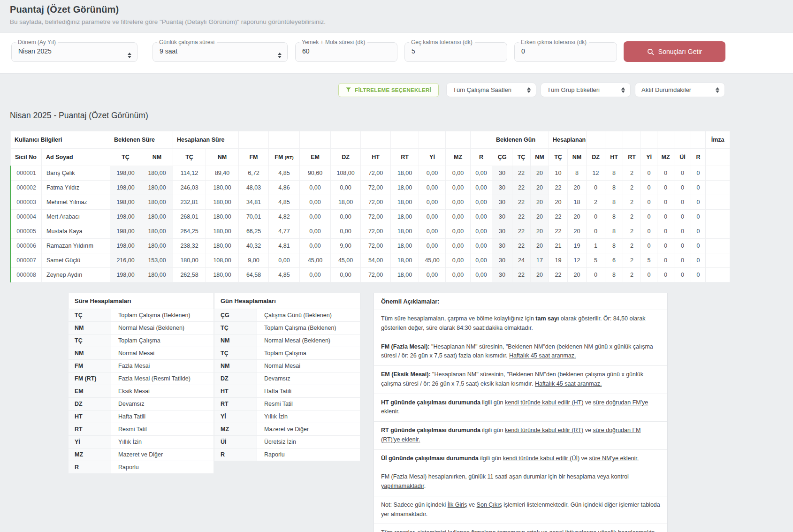 Image resolution: width=793 pixels, height=532 pixels. I want to click on cell-value: 268,01, so click(190, 217).